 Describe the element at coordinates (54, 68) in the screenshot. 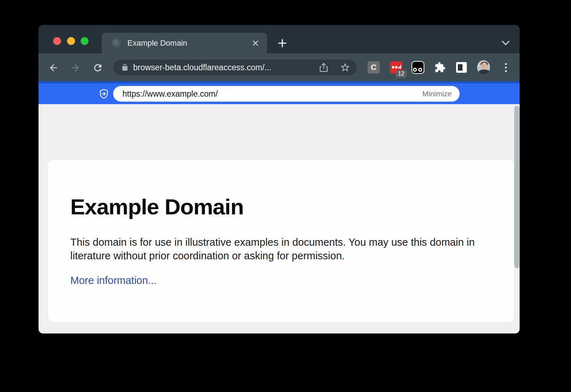

I see `back-icon` at that location.